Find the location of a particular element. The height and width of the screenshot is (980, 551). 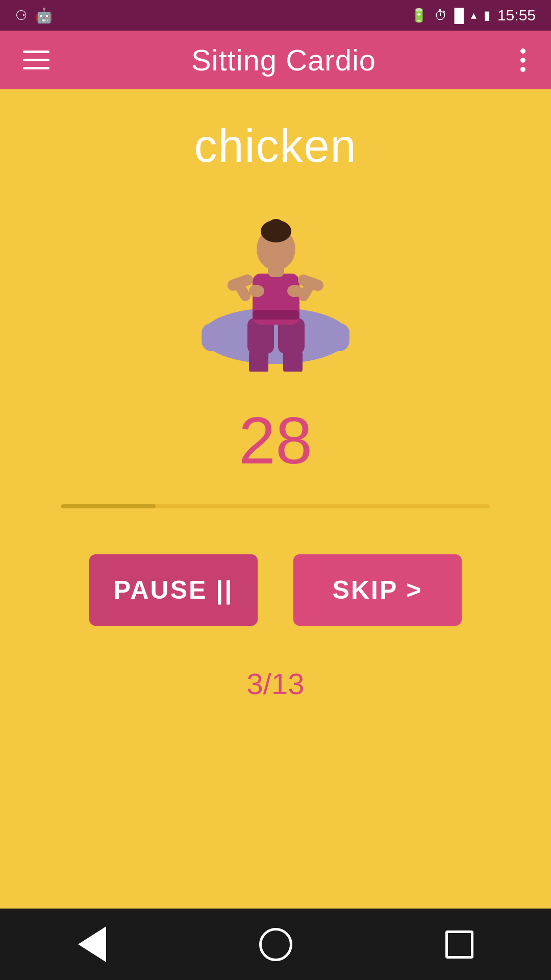

skip-button: SKIP > is located at coordinates (378, 590).